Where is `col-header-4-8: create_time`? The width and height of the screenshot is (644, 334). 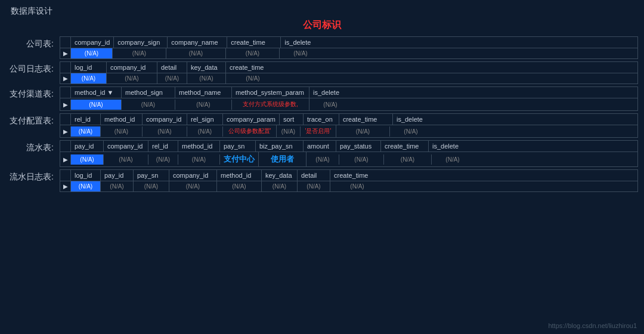
col-header-4-8: create_time is located at coordinates (405, 146).